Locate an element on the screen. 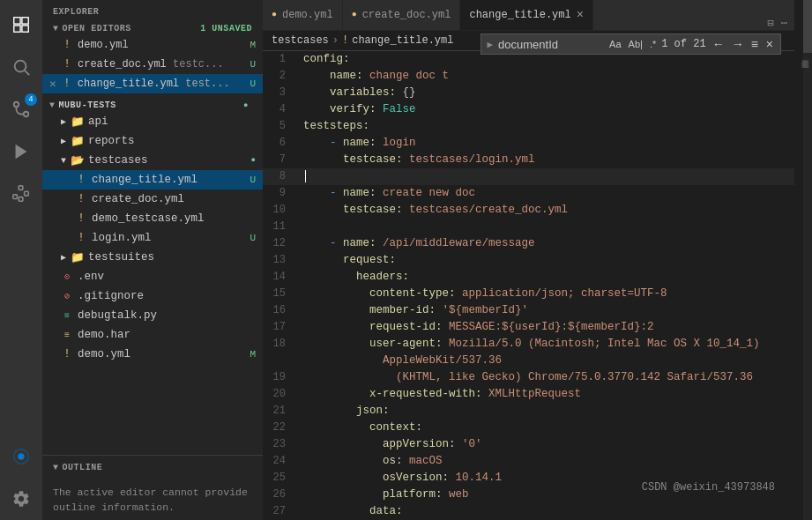  search-count: 1 of 21 is located at coordinates (683, 44).